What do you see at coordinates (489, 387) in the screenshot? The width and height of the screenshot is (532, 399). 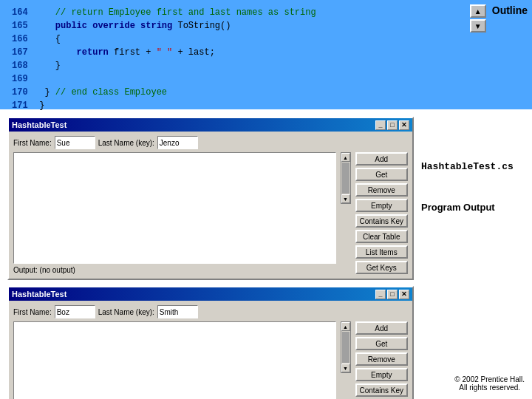 I see `copyright-line2: All rights reserved.` at bounding box center [489, 387].